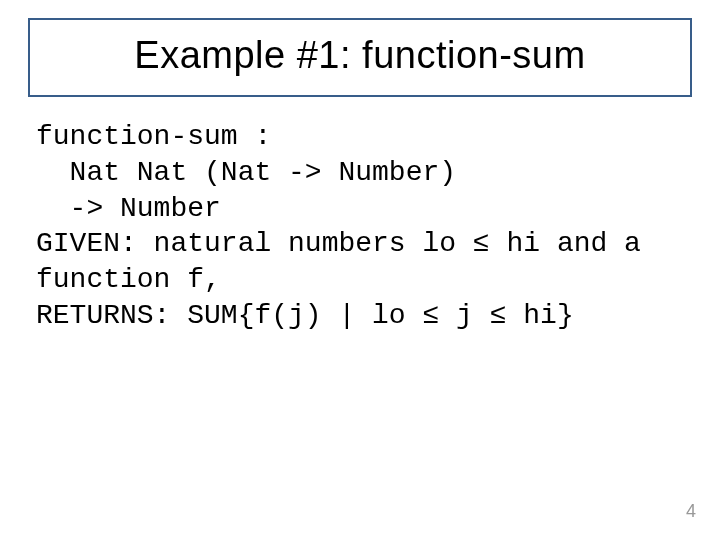  Describe the element at coordinates (154, 136) in the screenshot. I see `code-line-1: function-sum :` at that location.